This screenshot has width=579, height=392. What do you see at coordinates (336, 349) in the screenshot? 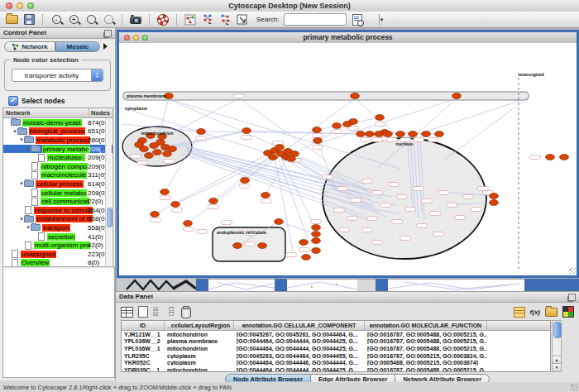
I see `table-row: YPL036W__1mitochondrion[GO:0044464, GO:0…` at bounding box center [336, 349].